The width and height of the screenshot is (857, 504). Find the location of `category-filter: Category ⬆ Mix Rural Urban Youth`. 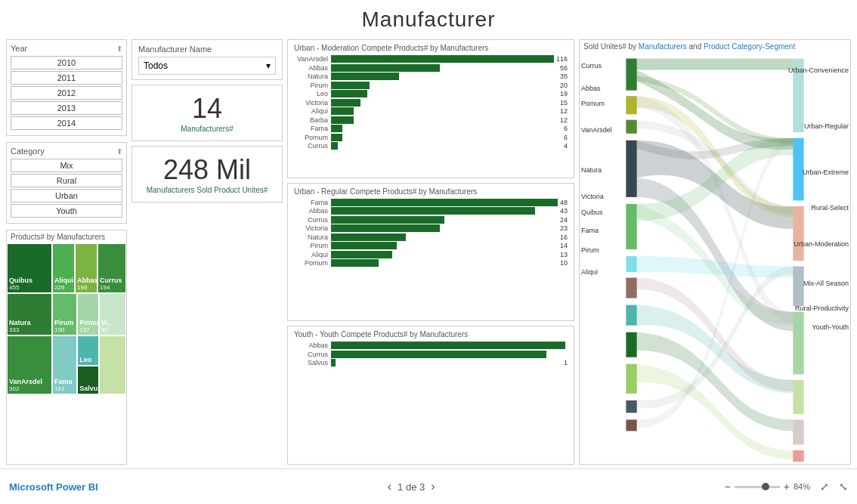

category-filter: Category ⬆ Mix Rural Urban Youth is located at coordinates (67, 183).